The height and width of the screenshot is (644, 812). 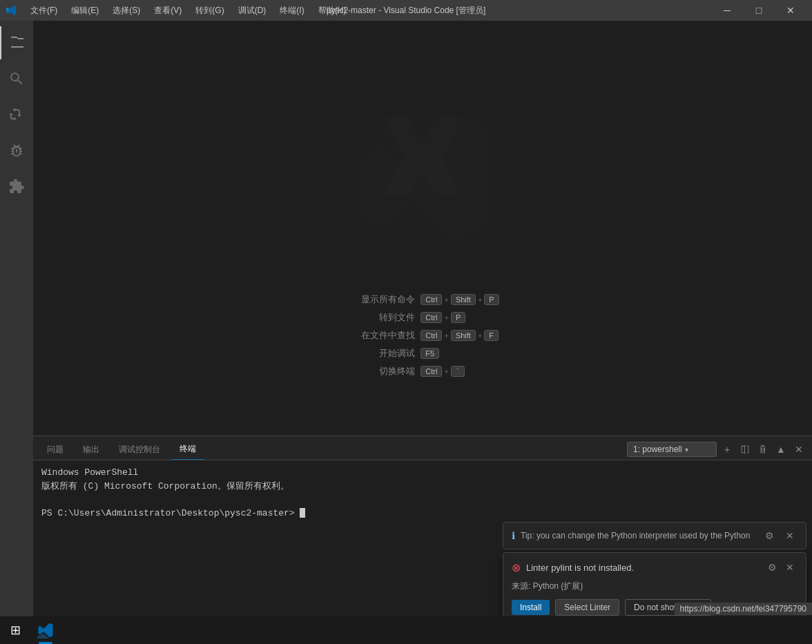 What do you see at coordinates (406, 318) in the screenshot?
I see `shortcut-goto-file: 转到文件 Ctrl + P` at bounding box center [406, 318].